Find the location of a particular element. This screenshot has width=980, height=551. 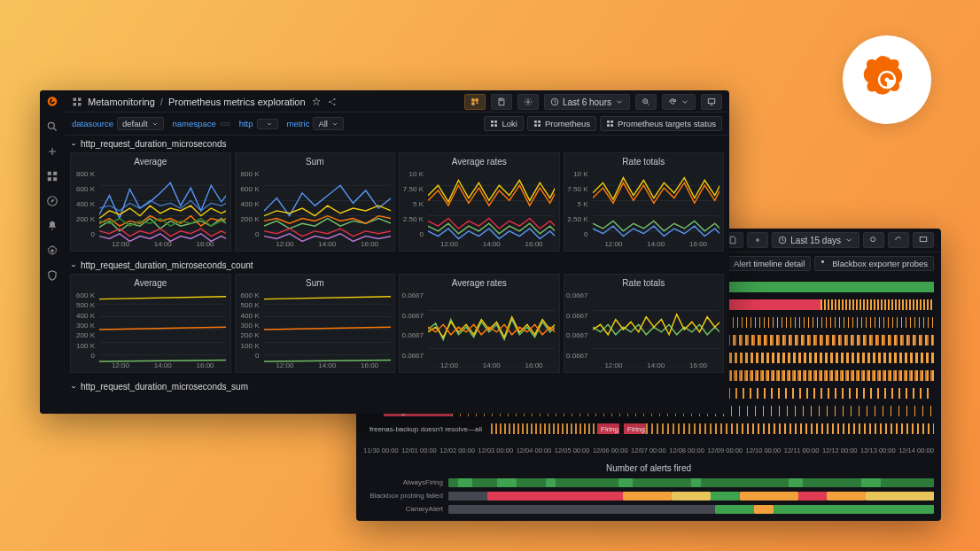

xaxis: 12:0014:0016:00 is located at coordinates (163, 244).